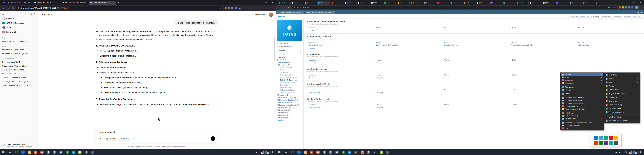 Image resolution: width=644 pixels, height=155 pixels. Describe the element at coordinates (19, 146) in the screenshot. I see `upgrade-plan-button: Fazer upgrade do plano Mais acesso aos m…` at that location.